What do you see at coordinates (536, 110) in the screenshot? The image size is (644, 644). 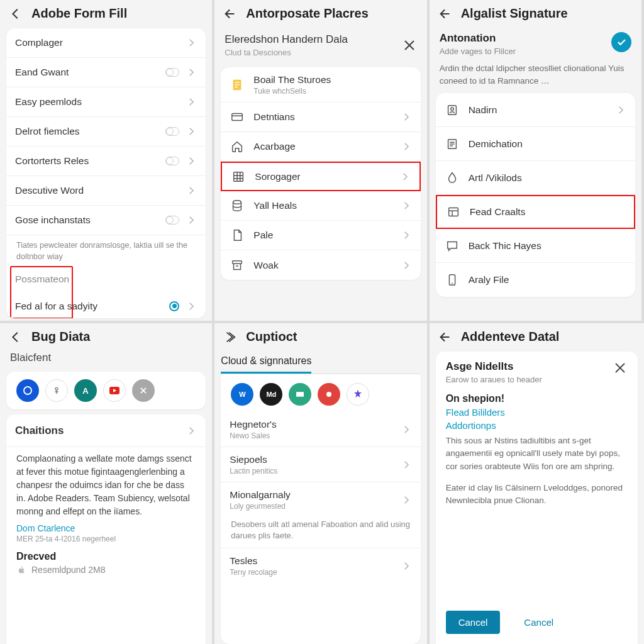 I see `list-item: Nadirn` at bounding box center [536, 110].